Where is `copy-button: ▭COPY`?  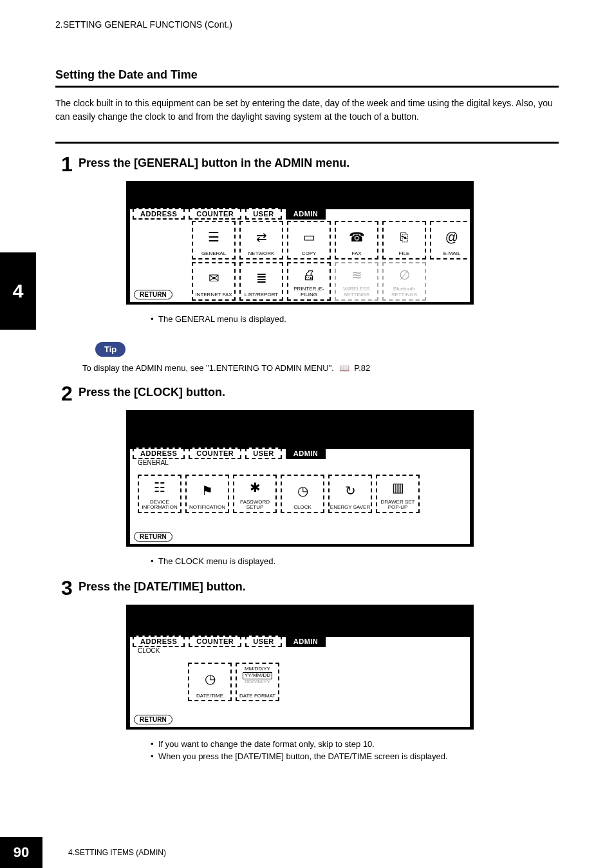
copy-button: ▭COPY is located at coordinates (309, 240).